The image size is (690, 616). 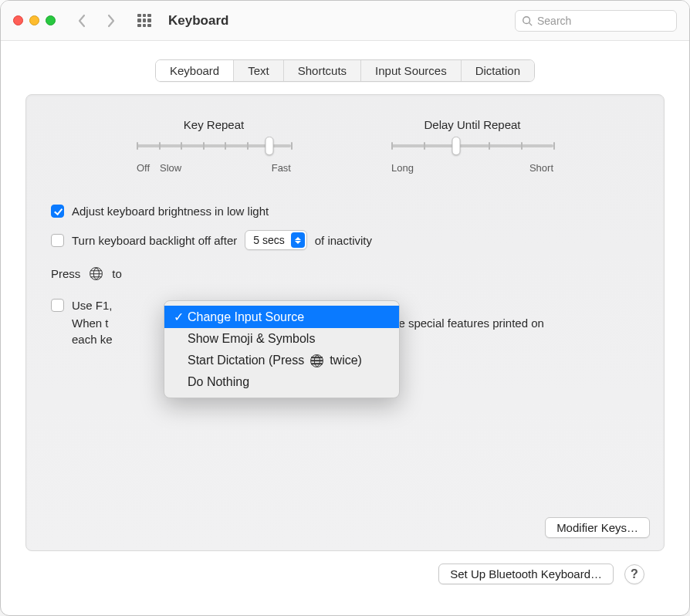 I want to click on press-label: Press, so click(x=66, y=273).